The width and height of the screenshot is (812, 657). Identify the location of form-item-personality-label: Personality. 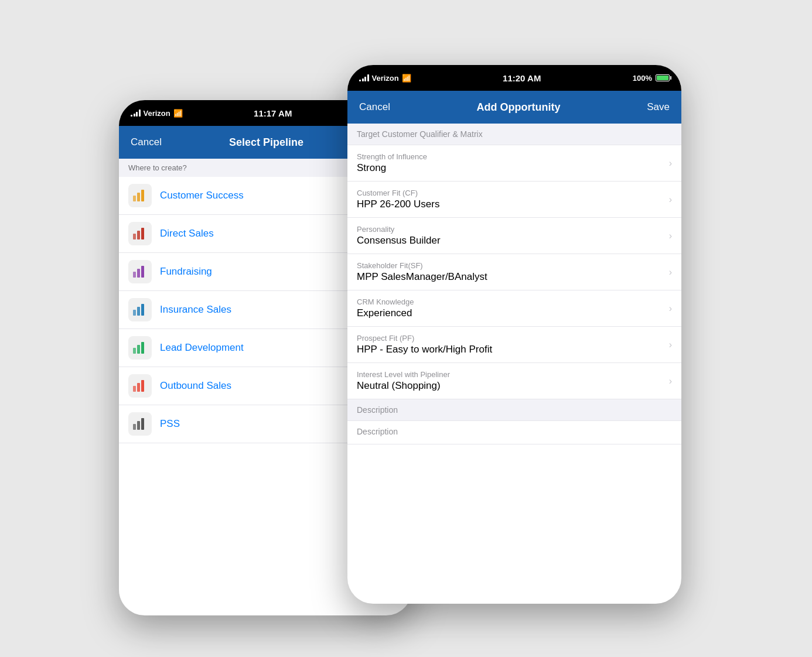
(398, 230).